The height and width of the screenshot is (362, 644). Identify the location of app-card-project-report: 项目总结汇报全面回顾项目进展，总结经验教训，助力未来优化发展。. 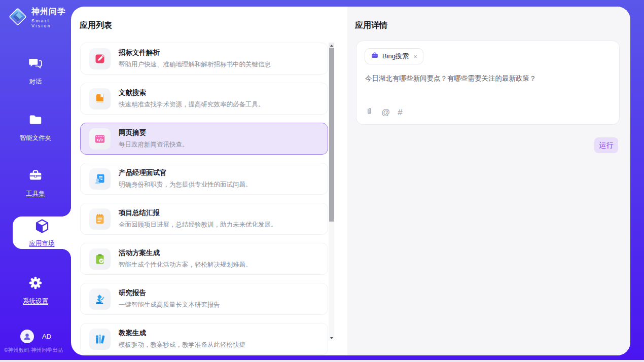
(204, 219).